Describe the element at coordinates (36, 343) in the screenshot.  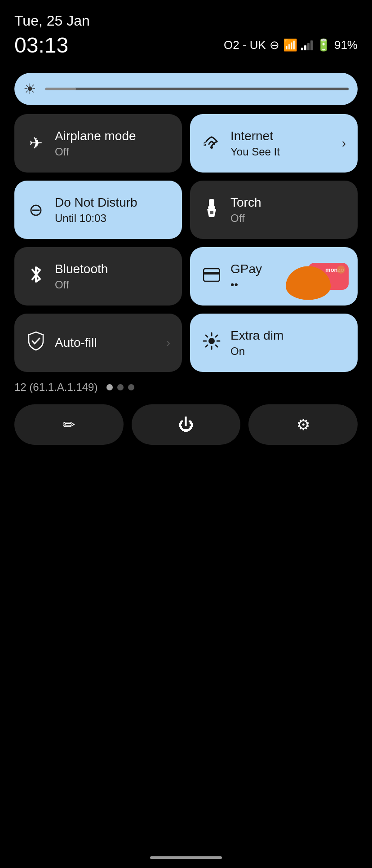
I see `shield-icon` at that location.